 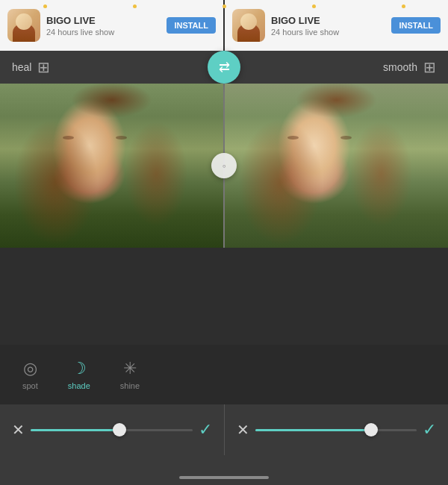 What do you see at coordinates (329, 21) in the screenshot?
I see `ad-title-right: BIGO LIVE` at bounding box center [329, 21].